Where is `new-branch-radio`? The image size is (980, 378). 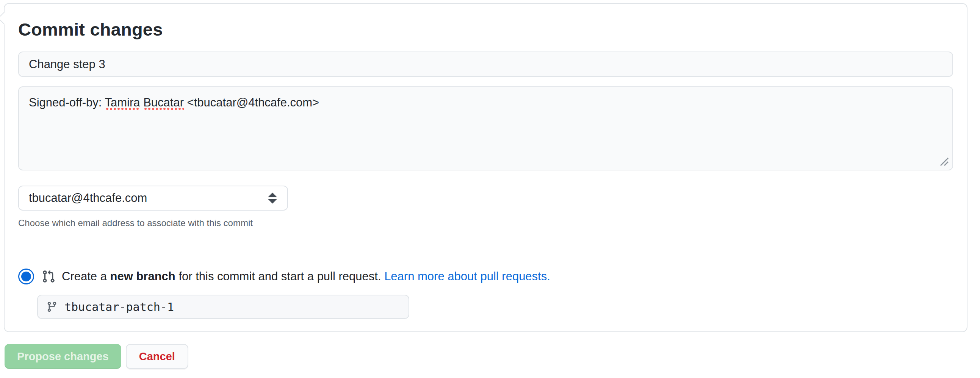
new-branch-radio is located at coordinates (26, 276).